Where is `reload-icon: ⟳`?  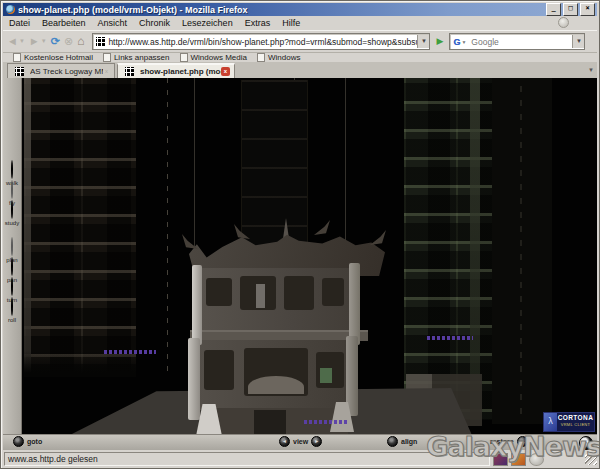
reload-icon: ⟳ is located at coordinates (56, 42).